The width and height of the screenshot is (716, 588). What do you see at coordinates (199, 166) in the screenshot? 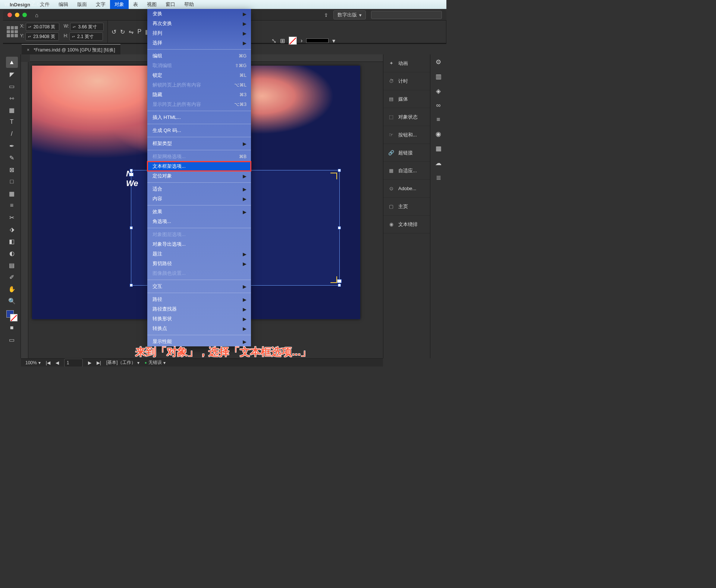
I see `menu-item: 文本框架选项...` at bounding box center [199, 166].